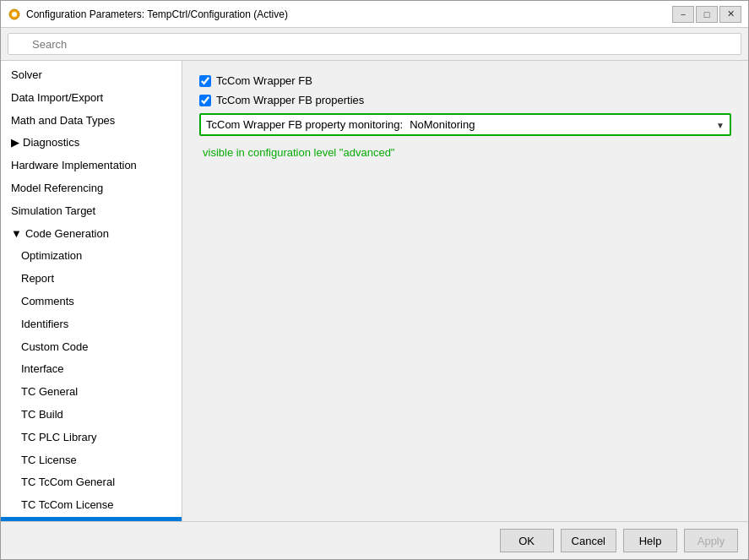 This screenshot has width=749, height=560. What do you see at coordinates (467, 152) in the screenshot?
I see `advanced-config-text: visible in configuration level "advanced…` at bounding box center [467, 152].